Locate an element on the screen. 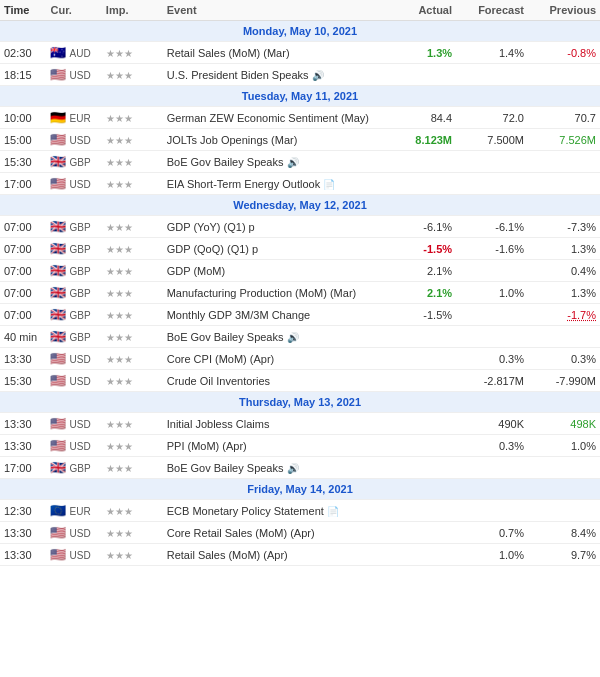 The height and width of the screenshot is (677, 600). table-row: 12:30🇪🇺 EUR★★★ECB Monetary Policy Statem… is located at coordinates (300, 511).